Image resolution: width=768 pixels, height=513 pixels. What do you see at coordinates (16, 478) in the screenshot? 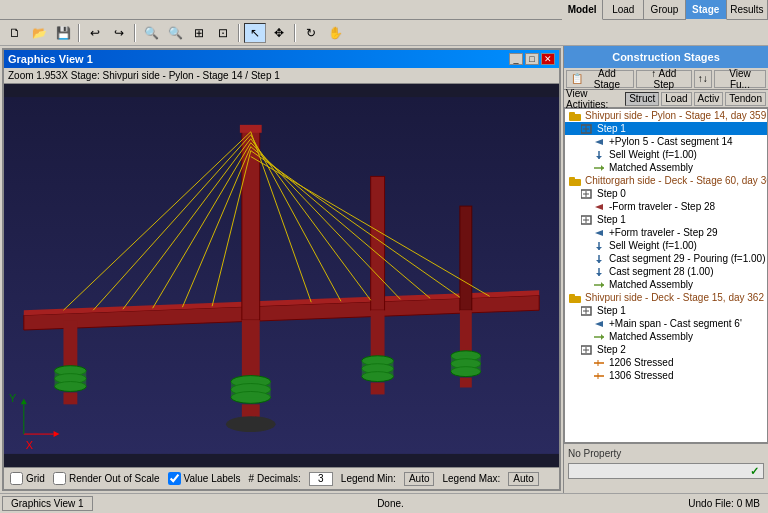
I see `grid-checkbox` at bounding box center [16, 478].